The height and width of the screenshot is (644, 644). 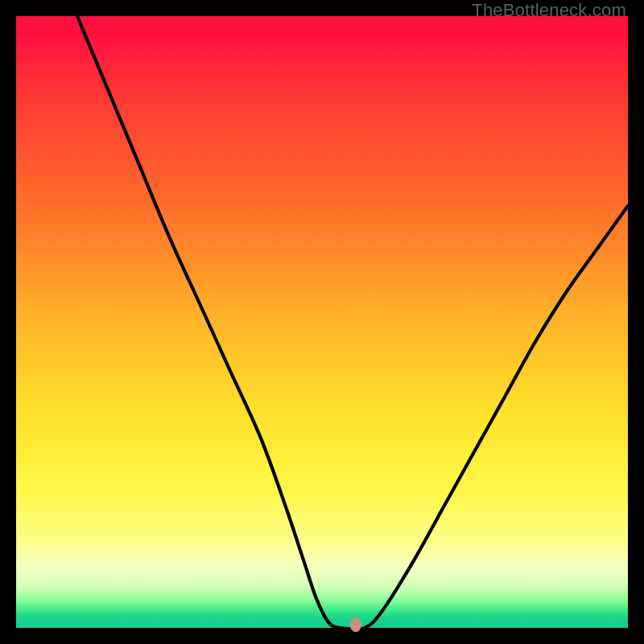 I want to click on optimum-marker, so click(x=356, y=625).